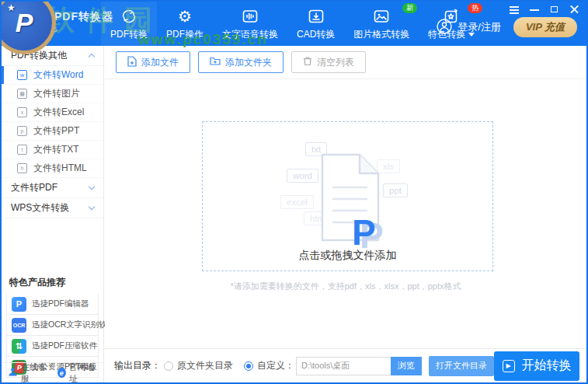  What do you see at coordinates (250, 23) in the screenshot?
I see `nav-text-voice-convert: 文字语音转换` at bounding box center [250, 23].